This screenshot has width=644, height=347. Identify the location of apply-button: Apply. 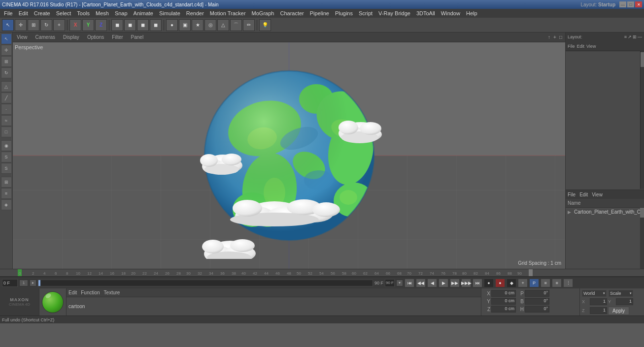
(619, 311).